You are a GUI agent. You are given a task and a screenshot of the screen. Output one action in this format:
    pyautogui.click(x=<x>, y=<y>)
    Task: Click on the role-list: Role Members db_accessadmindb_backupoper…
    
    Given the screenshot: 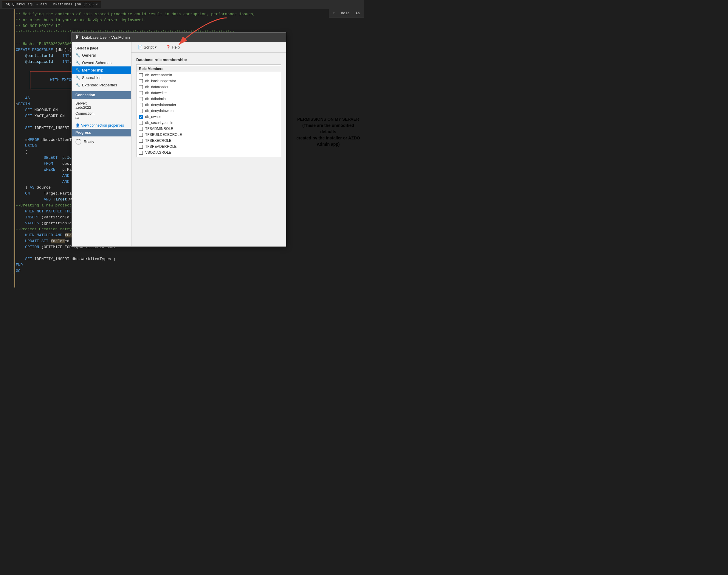 What is the action you would take?
    pyautogui.click(x=209, y=110)
    